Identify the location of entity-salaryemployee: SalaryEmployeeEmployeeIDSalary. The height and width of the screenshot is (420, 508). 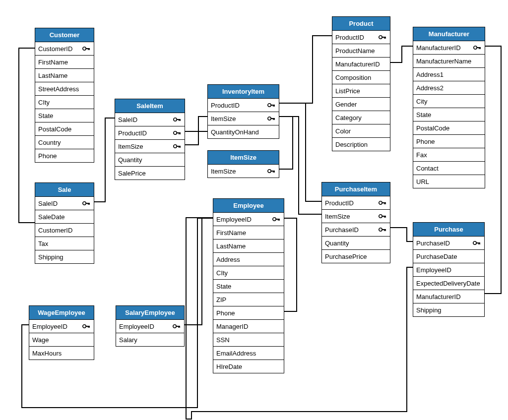
(150, 326).